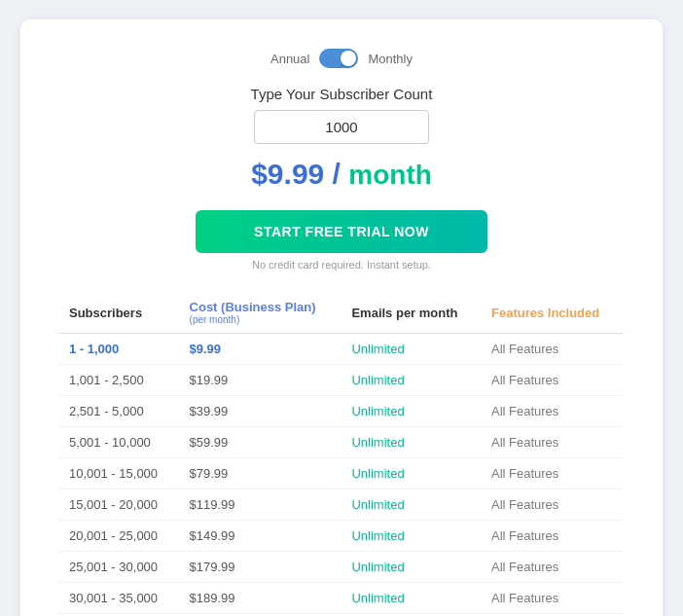 This screenshot has height=616, width=683. I want to click on table-row: 2,501 - 5,000$39.99UnlimitedAll Features, so click(342, 412).